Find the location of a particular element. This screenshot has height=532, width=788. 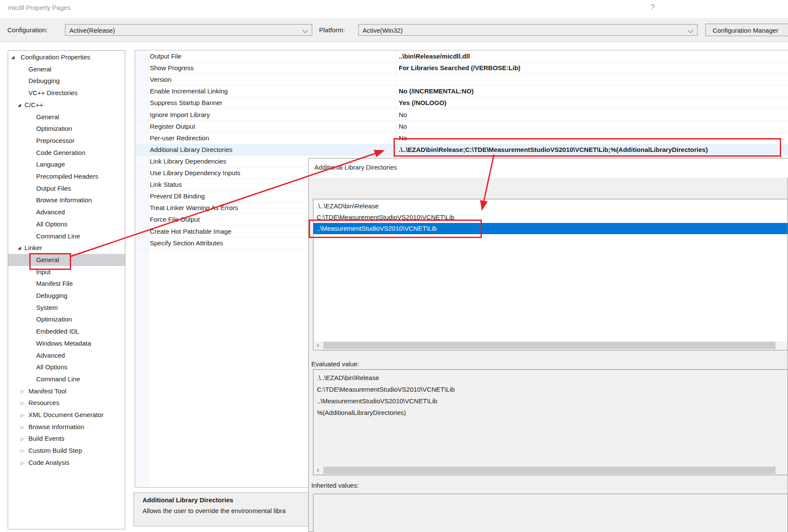

tree-item-browse-information: Browse Information is located at coordinates (66, 200).